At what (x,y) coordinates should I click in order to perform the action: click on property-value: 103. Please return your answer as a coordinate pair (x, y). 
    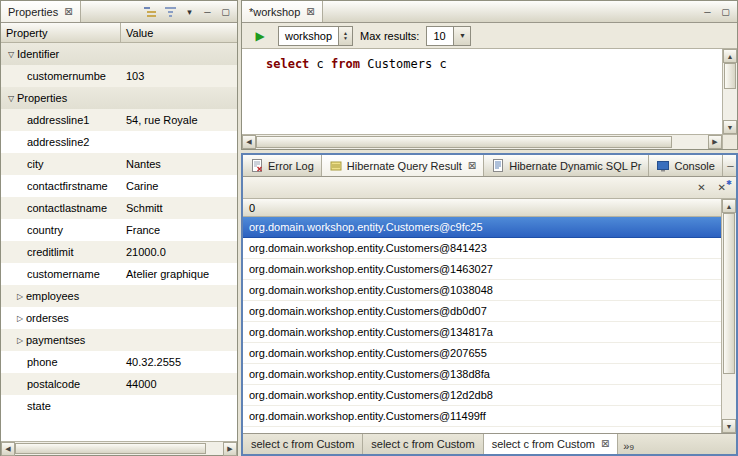
    Looking at the image, I should click on (179, 76).